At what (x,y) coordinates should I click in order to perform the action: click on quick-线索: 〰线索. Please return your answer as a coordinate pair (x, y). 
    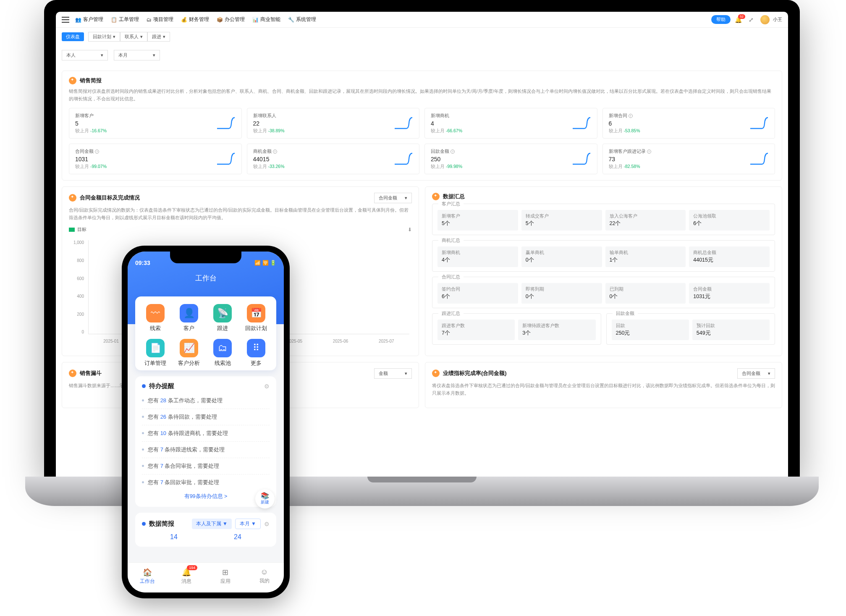
    Looking at the image, I should click on (155, 318).